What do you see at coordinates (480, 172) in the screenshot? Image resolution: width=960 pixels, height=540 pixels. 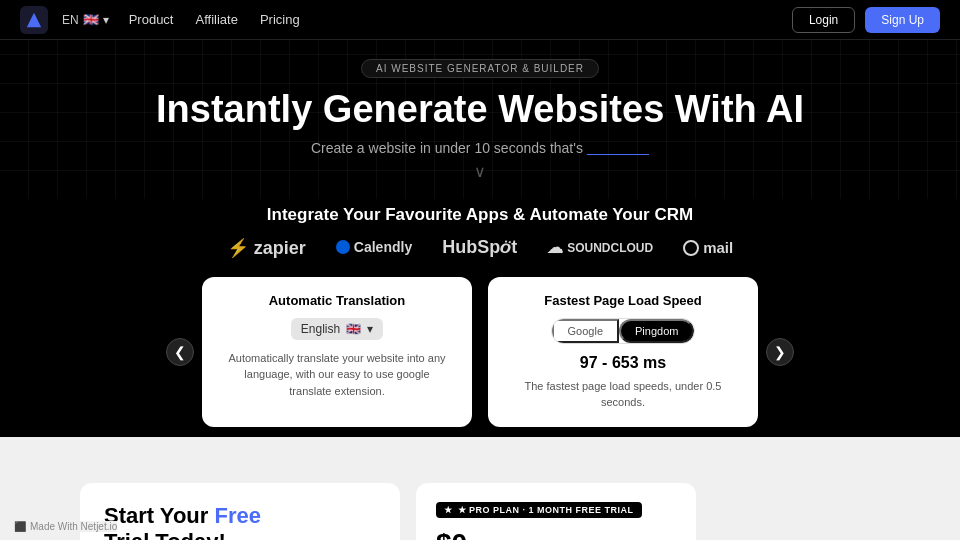 I see `scroll-indicator: ∨` at bounding box center [480, 172].